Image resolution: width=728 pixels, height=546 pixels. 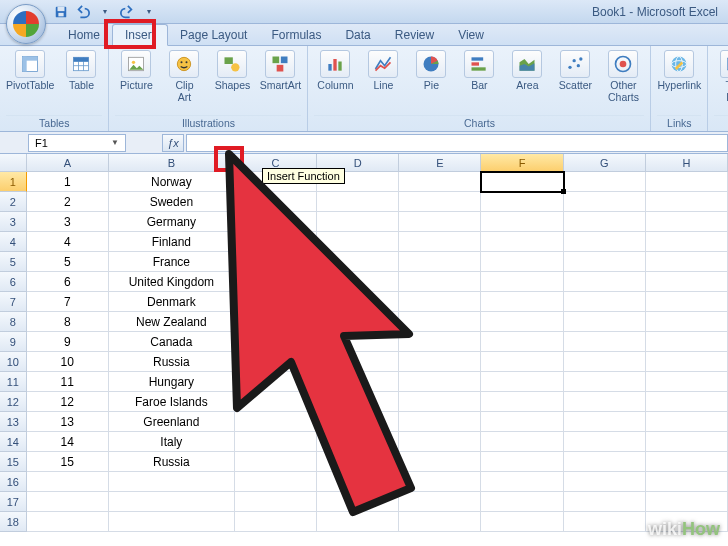 I want to click on cell-E18, so click(x=440, y=522).